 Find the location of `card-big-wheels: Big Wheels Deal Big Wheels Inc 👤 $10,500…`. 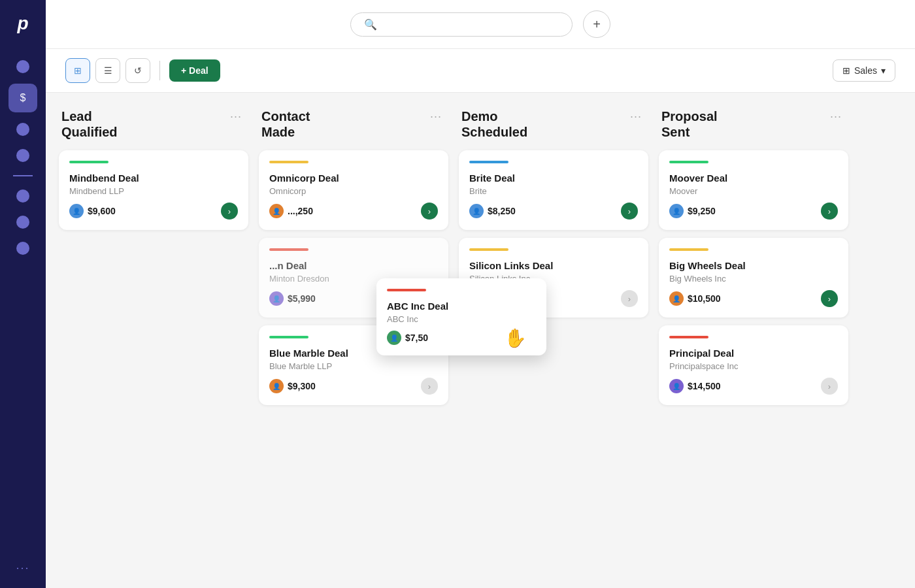

card-big-wheels: Big Wheels Deal Big Wheels Inc 👤 $10,500… is located at coordinates (754, 278).